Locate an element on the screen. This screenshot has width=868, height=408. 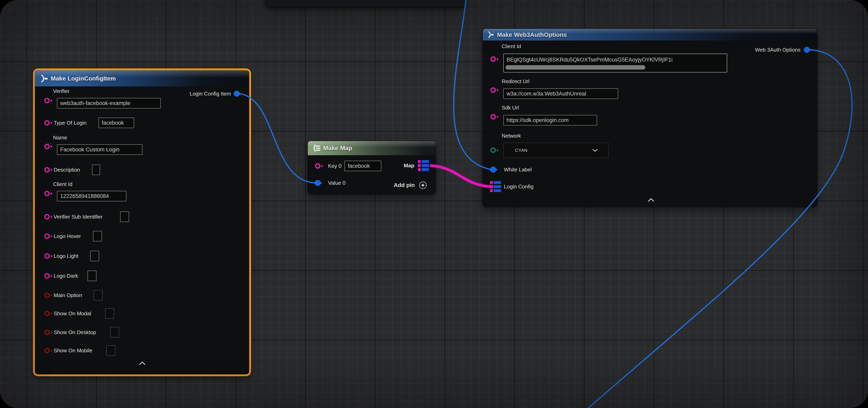
pin-label-logo-light: Logo Light is located at coordinates (66, 256).